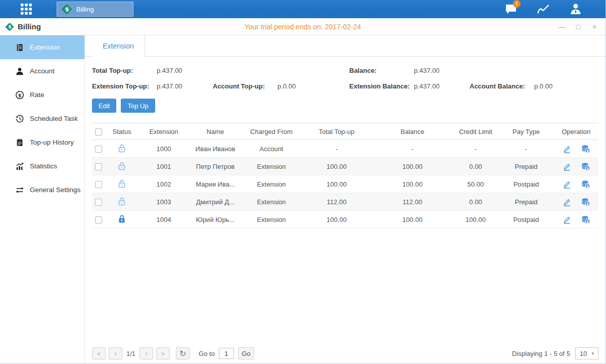 The width and height of the screenshot is (606, 364). Describe the element at coordinates (163, 353) in the screenshot. I see `double-chevron-right-icon: »` at that location.